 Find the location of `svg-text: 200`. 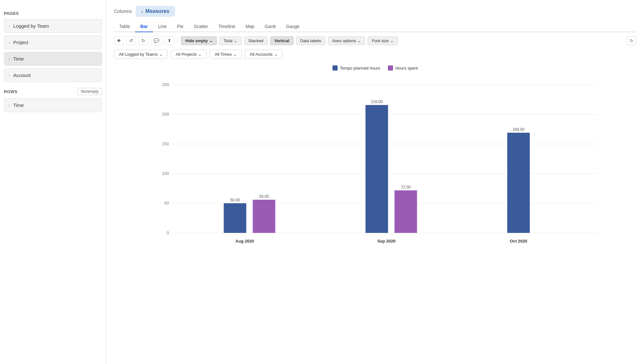

svg-text: 200 is located at coordinates (166, 114).